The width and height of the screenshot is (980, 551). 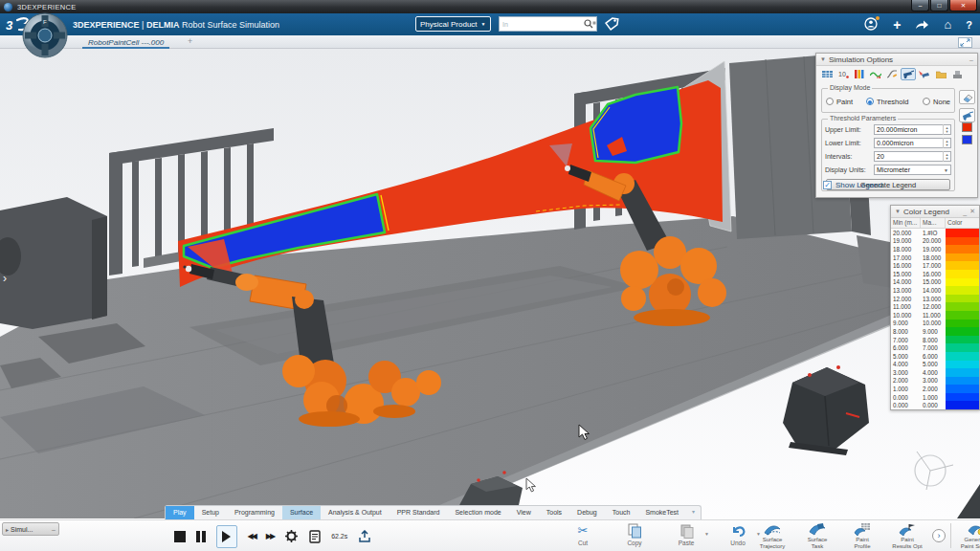 I want to click on legend-row: 17.00018.000, so click(x=935, y=258).